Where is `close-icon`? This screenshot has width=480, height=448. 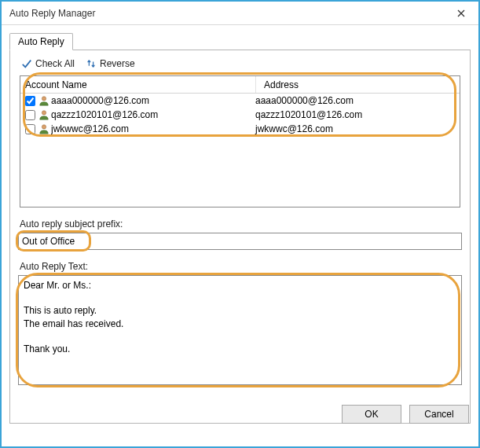 close-icon is located at coordinates (461, 13).